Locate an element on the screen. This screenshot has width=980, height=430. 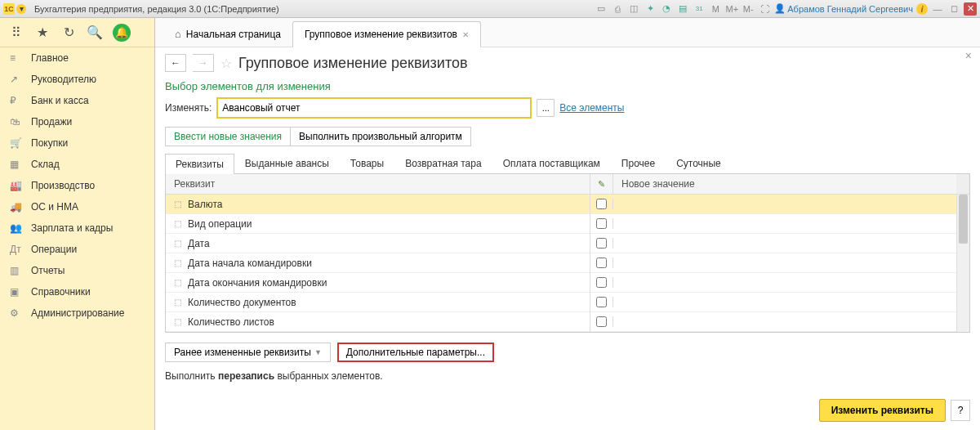
chevron-down-icon: ▼ is located at coordinates (318, 352).